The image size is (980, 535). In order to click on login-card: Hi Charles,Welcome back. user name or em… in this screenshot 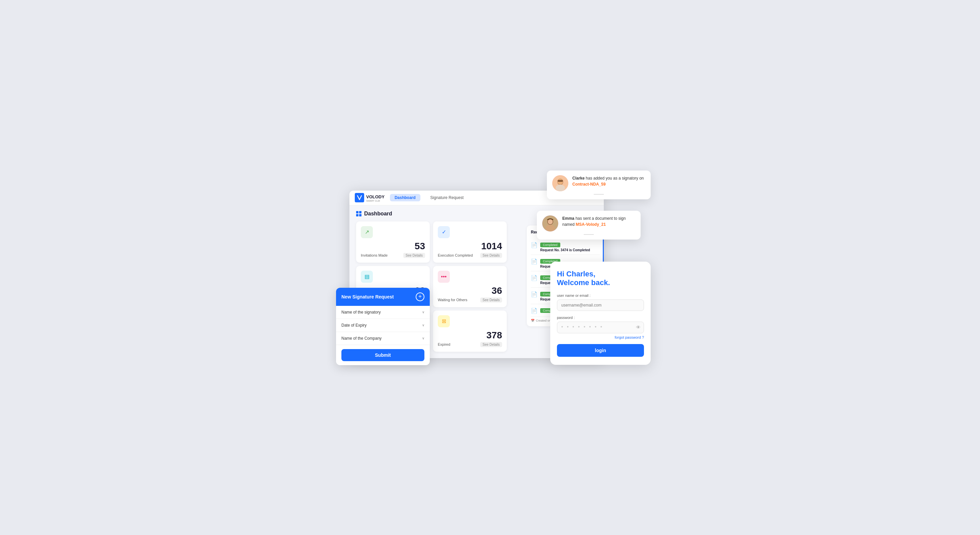, I will do `click(600, 313)`.